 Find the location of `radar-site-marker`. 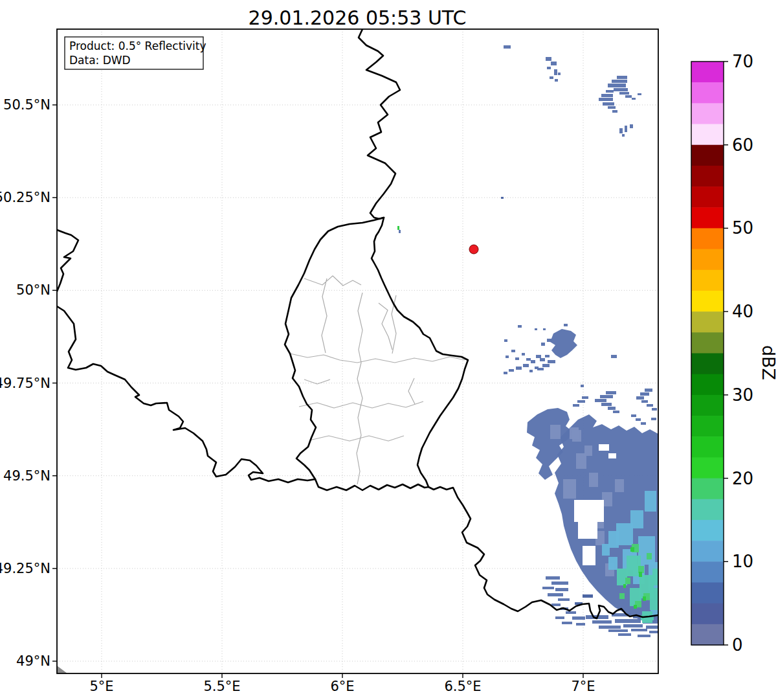

radar-site-marker is located at coordinates (474, 249).